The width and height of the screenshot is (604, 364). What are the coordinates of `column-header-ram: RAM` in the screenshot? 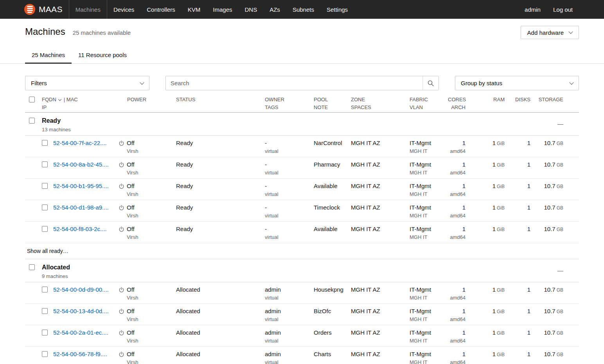 It's located at (487, 103).